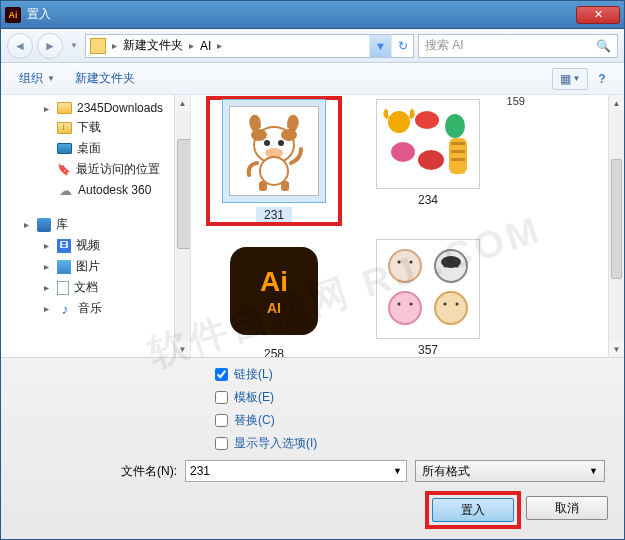 The image size is (625, 540). Describe the element at coordinates (566, 79) in the screenshot. I see `view-icon: ▦` at that location.